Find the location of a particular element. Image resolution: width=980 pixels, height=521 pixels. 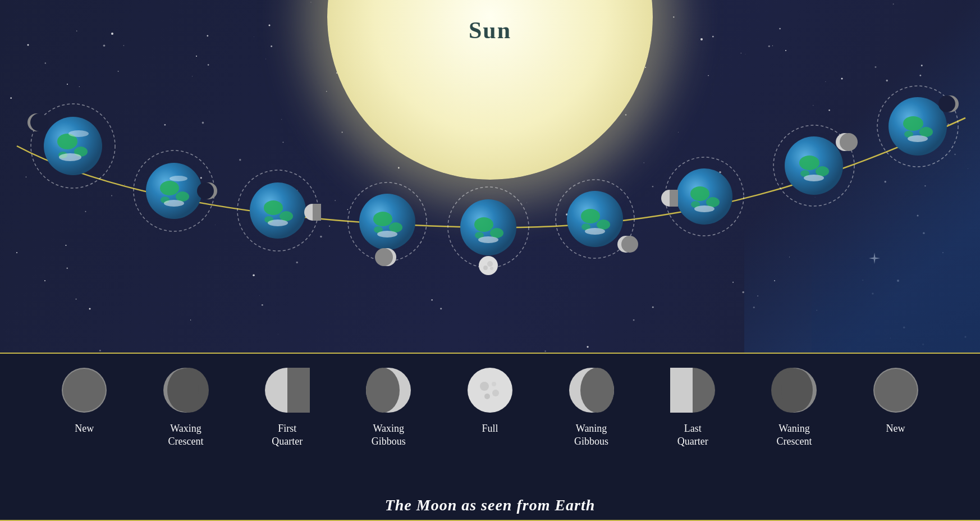

phase-label-waxing-gibbous: WaxingGibbous is located at coordinates (388, 436).